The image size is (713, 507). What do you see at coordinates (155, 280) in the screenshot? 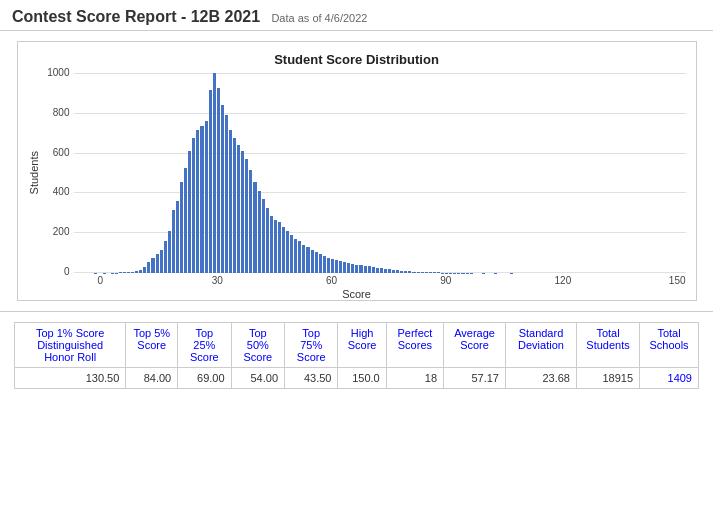
I see `x-tick-label: 0` at bounding box center [155, 280].